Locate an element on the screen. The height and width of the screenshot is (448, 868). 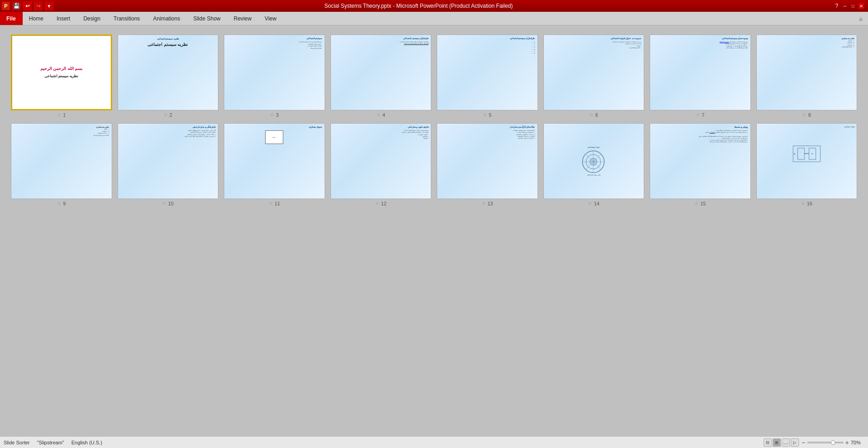
slide-thumb-13: ملاک‌های کارآمدی سازمان ملاک‌هایی که برا… is located at coordinates (488, 161).